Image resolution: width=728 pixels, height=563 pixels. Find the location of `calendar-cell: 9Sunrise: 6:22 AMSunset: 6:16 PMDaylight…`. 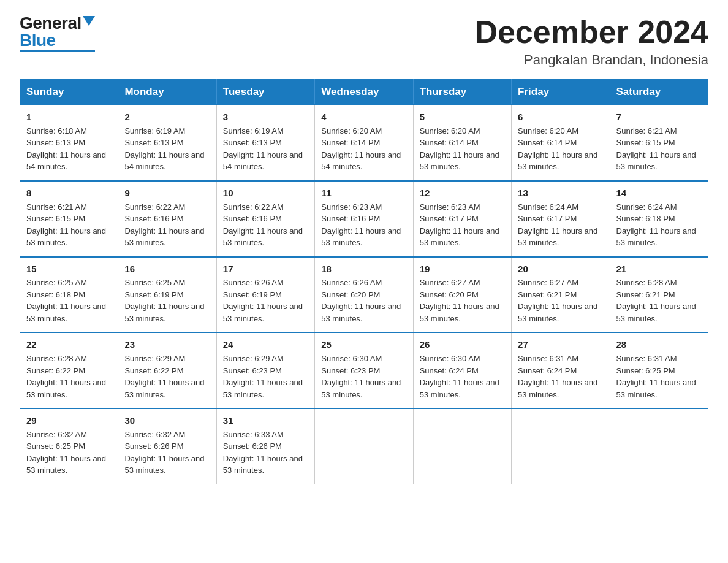

calendar-cell: 9Sunrise: 6:22 AMSunset: 6:16 PMDaylight… is located at coordinates (167, 219).